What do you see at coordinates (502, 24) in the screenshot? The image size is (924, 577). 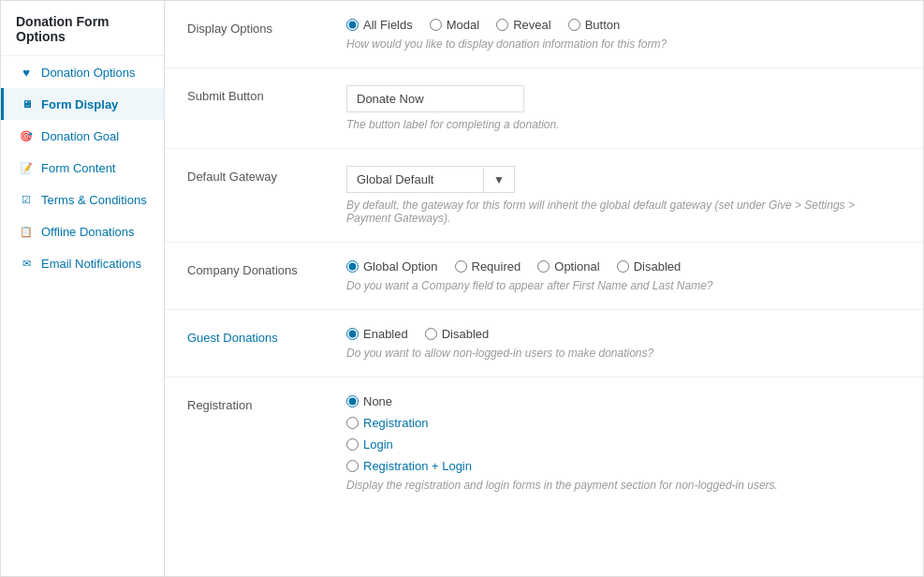 I see `radio-reveal-input` at bounding box center [502, 24].